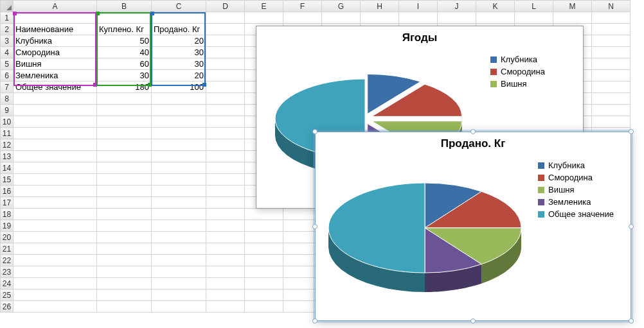 The height and width of the screenshot is (328, 644). Describe the element at coordinates (7, 214) in the screenshot. I see `row-header: 18` at that location.